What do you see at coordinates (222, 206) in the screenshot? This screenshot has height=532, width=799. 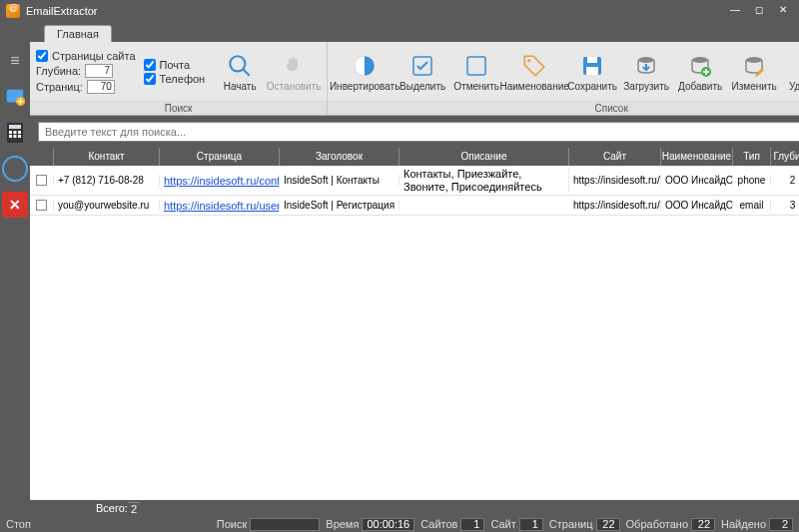 I see `page-link: https://insidesoft.ru/users/reg...` at bounding box center [222, 206].